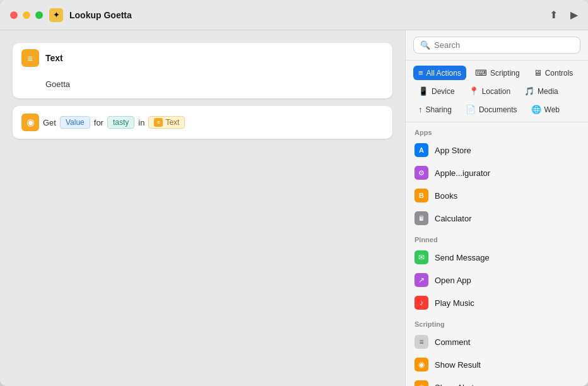  I want to click on cat-web: 🌐 Web, so click(545, 110).